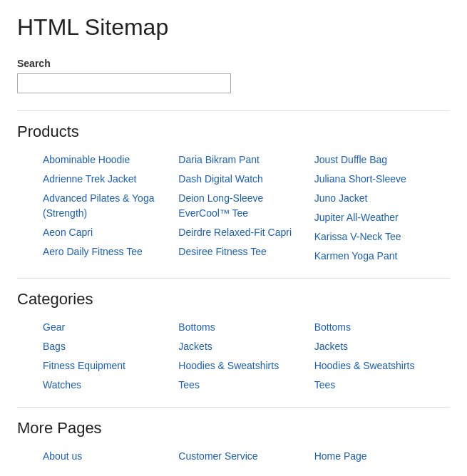 The height and width of the screenshot is (476, 467). What do you see at coordinates (379, 218) in the screenshot?
I see `product-link: Jupiter All-Weather` at bounding box center [379, 218].